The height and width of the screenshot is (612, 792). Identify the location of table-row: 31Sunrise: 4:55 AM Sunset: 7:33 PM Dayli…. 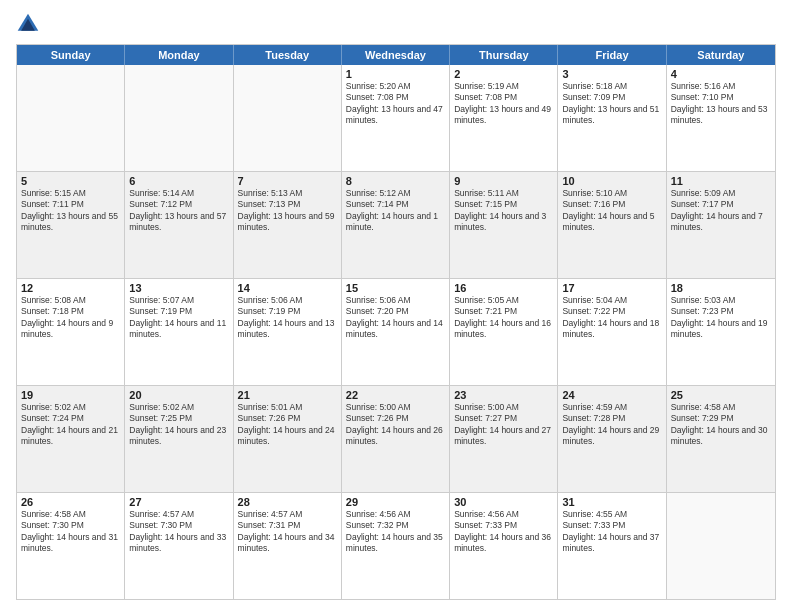
(612, 546).